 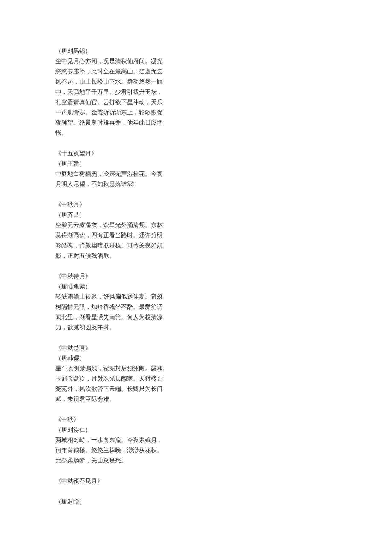 What do you see at coordinates (224, 184) in the screenshot?
I see `poem-body-line: 月明人尽望，不知秋思落谁家!` at bounding box center [224, 184].